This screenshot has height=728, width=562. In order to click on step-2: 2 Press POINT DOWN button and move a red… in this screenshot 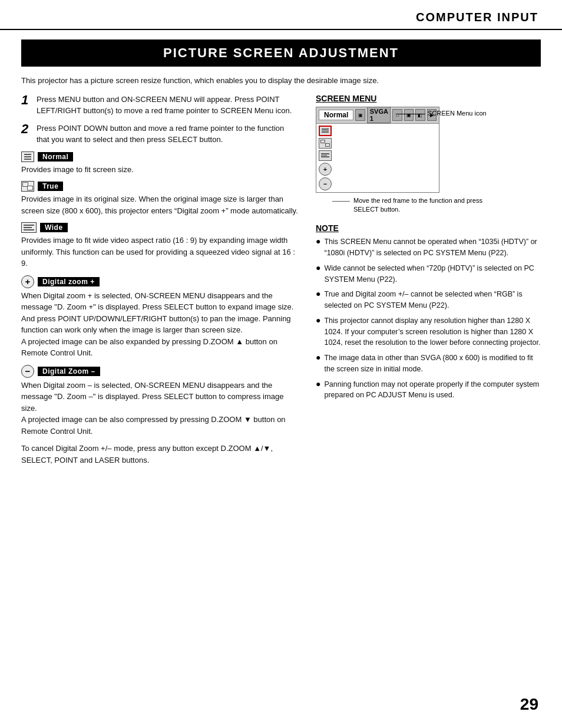, I will do `click(160, 134)`.